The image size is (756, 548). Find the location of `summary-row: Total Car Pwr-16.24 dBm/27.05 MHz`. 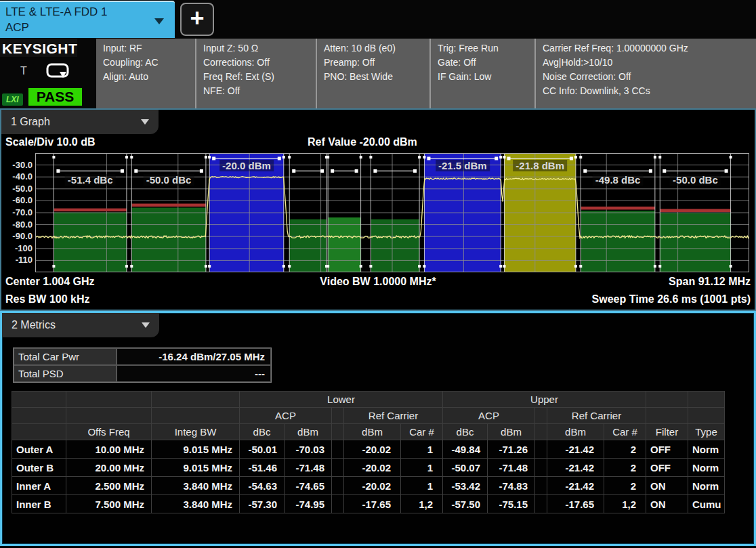

summary-row: Total Car Pwr-16.24 dBm/27.05 MHz is located at coordinates (142, 356).